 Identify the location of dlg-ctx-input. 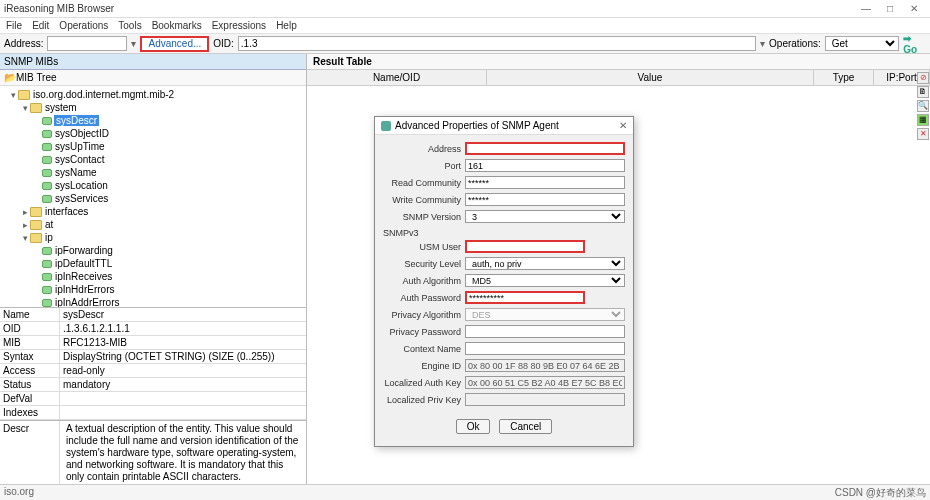
(545, 348).